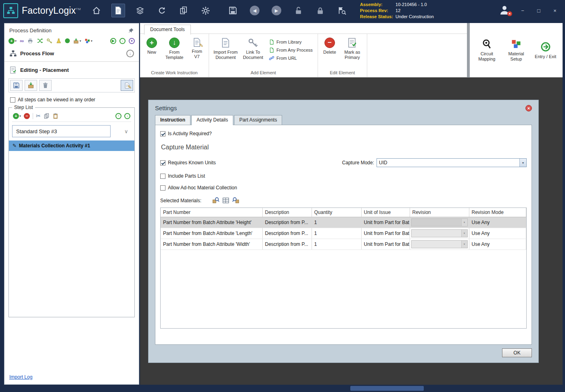 Image resolution: width=565 pixels, height=392 pixels. What do you see at coordinates (21, 377) in the screenshot?
I see `import-log-link: Import Log` at bounding box center [21, 377].